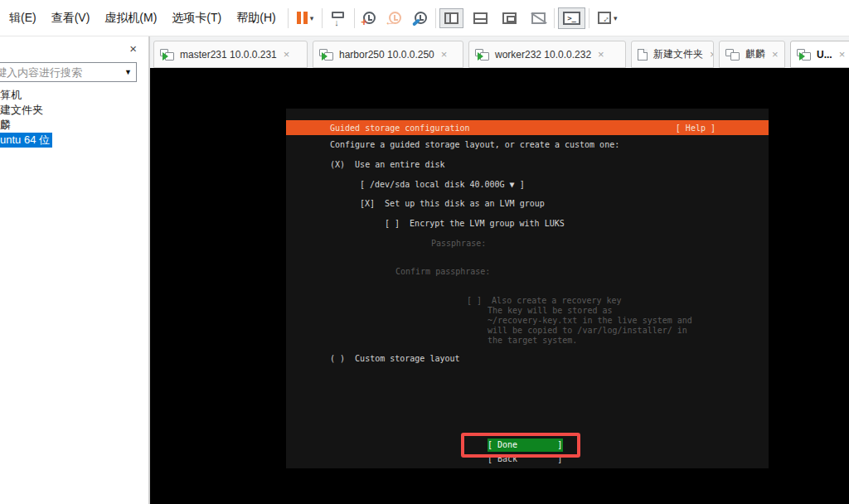 The height and width of the screenshot is (504, 849). I want to click on thumbnail-bar-icon, so click(481, 18).